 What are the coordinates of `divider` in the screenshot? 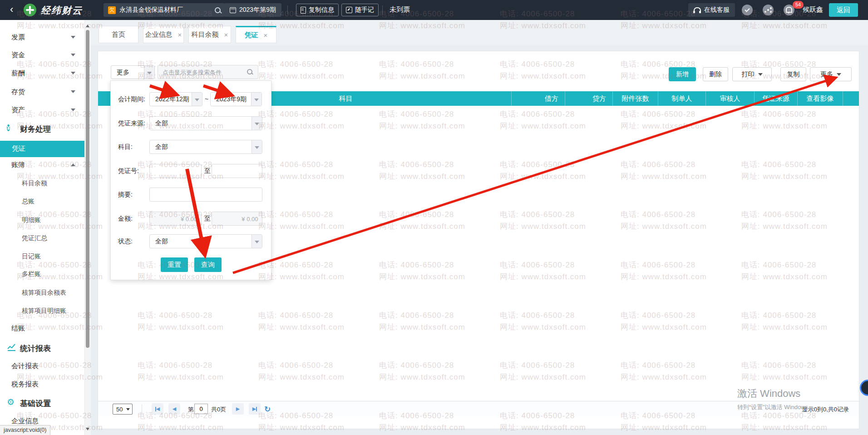 It's located at (382, 10).